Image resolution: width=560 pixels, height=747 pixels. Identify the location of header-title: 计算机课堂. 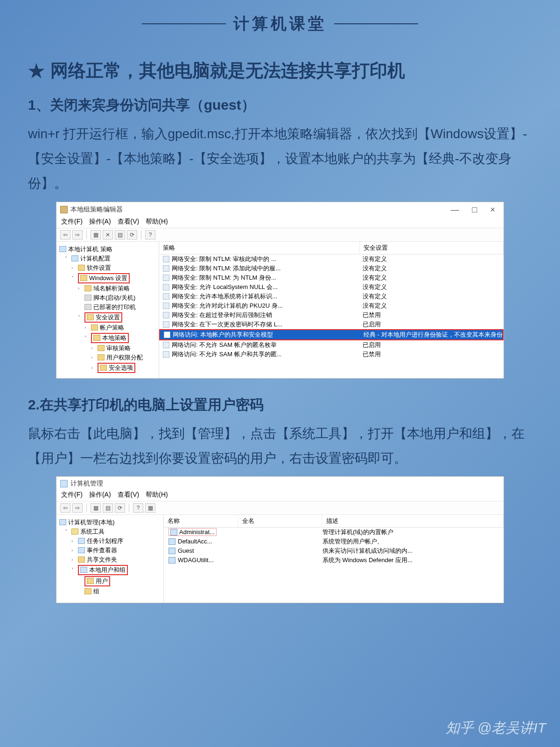
(280, 24).